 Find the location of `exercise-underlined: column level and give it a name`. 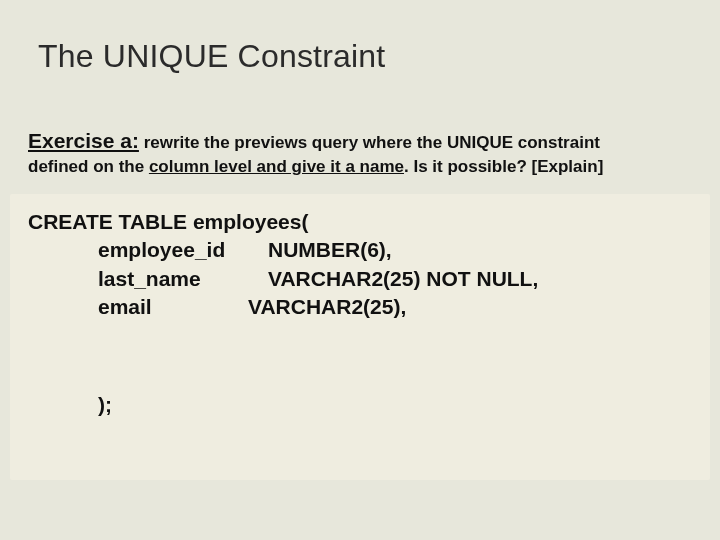

exercise-underlined: column level and give it a name is located at coordinates (276, 166).